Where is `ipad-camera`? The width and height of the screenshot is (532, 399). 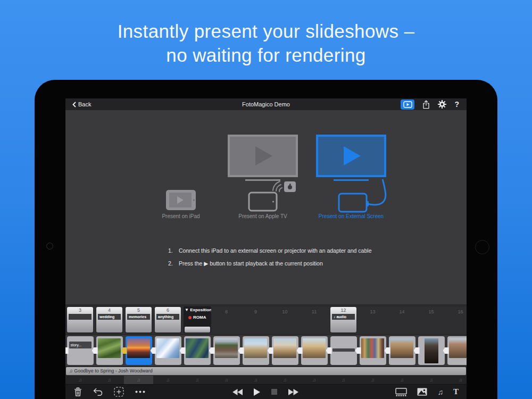
ipad-camera is located at coordinates (50, 246).